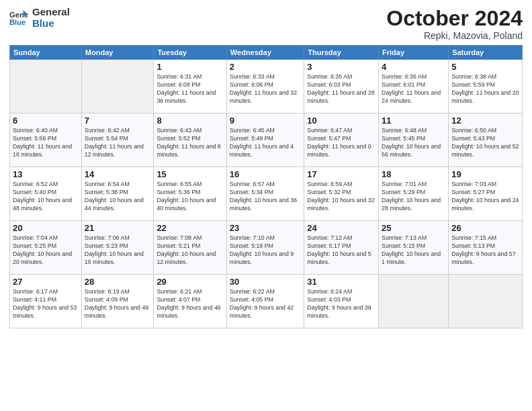 The height and width of the screenshot is (411, 532). Describe the element at coordinates (179, 77) in the screenshot. I see `sunrise: Sunrise: 6:31 AM` at that location.